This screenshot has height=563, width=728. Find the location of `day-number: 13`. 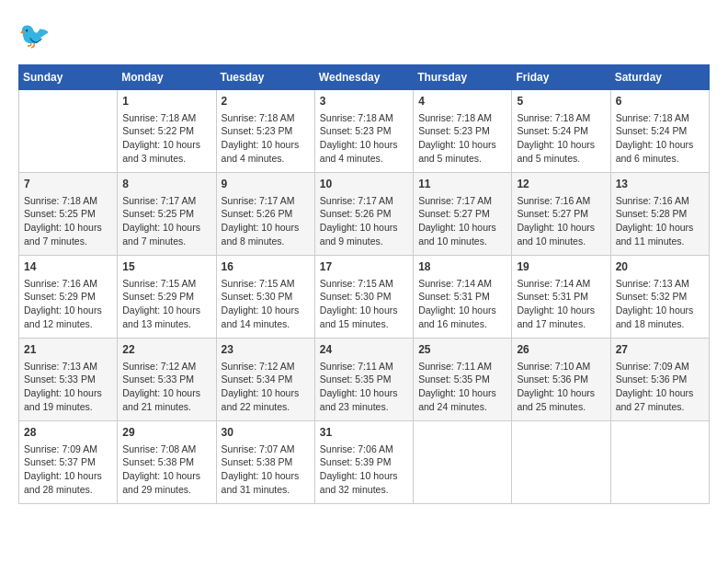

day-number: 13 is located at coordinates (660, 184).